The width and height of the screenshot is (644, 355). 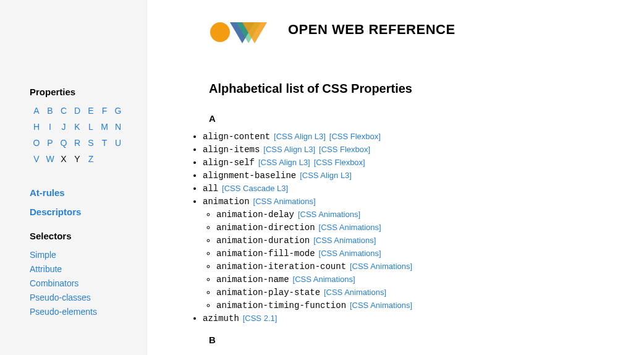 I want to click on site-title: OPEN WEB REFERENCE, so click(x=372, y=30).